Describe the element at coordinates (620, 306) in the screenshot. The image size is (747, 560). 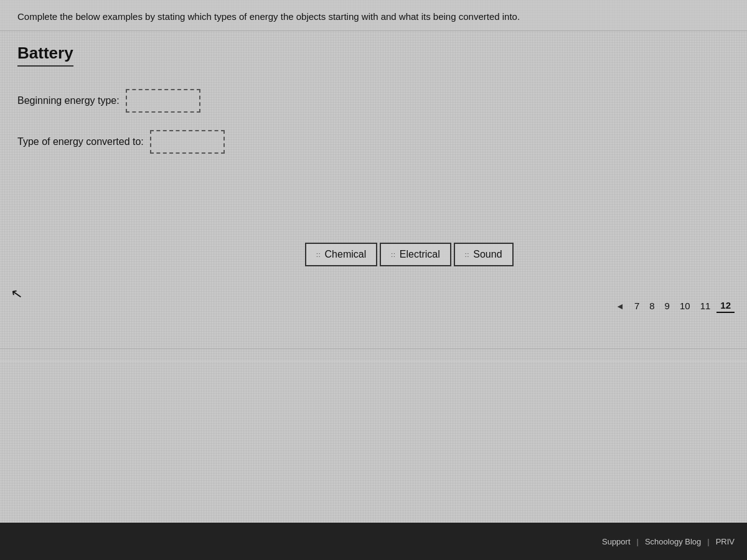
I see `pagination-prev: ◄` at that location.